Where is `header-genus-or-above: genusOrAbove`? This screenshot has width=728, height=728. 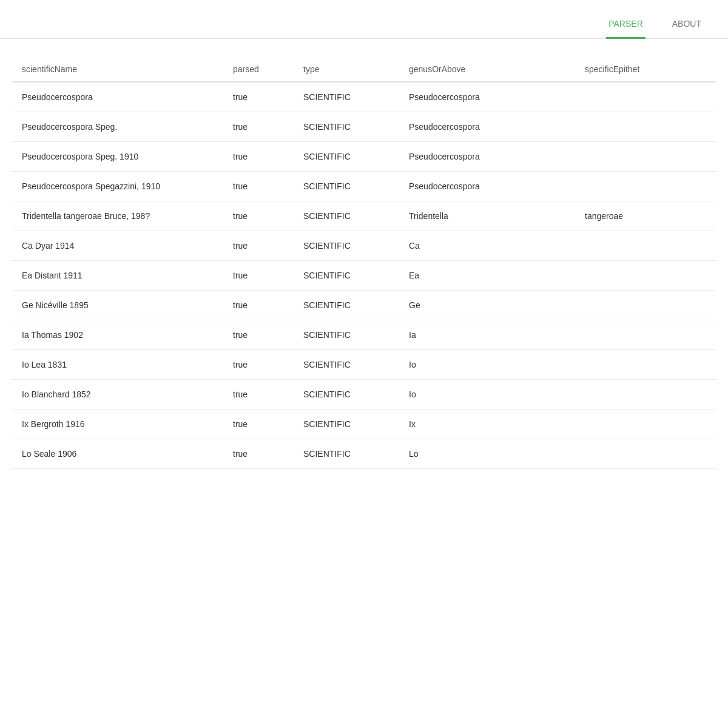
header-genus-or-above: genusOrAbove is located at coordinates (487, 69).